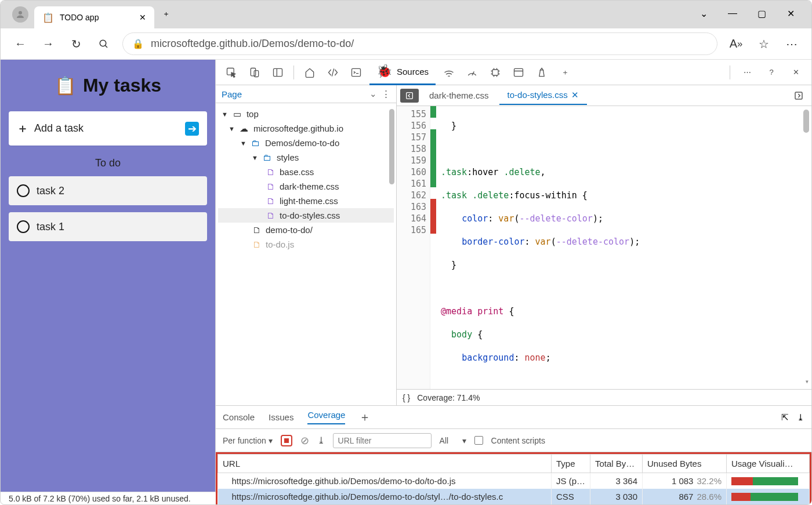 This screenshot has width=812, height=505. Describe the element at coordinates (231, 72) in the screenshot. I see `inspect-icon` at that location.